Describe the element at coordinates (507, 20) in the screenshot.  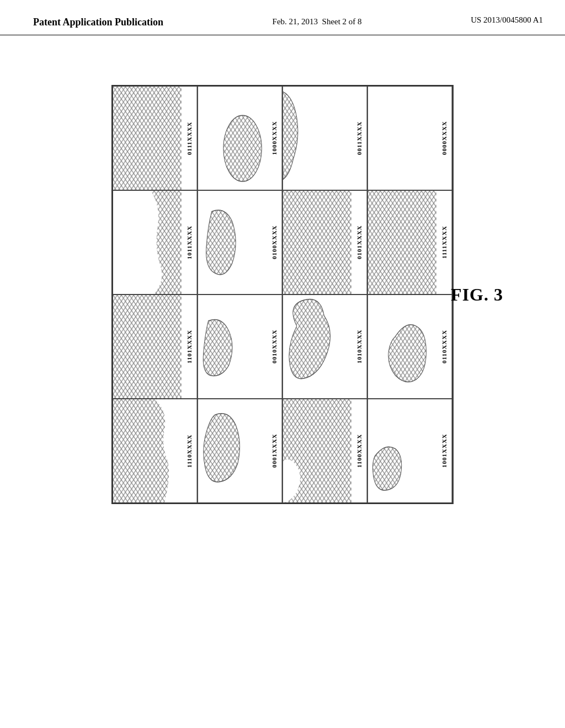
I see `patent-number: US 2013/0045800 A1` at that location.